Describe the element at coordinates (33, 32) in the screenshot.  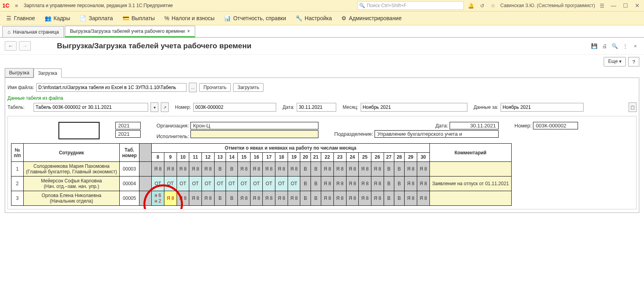
I see `tab-home: ⌂Начальная страница` at that location.